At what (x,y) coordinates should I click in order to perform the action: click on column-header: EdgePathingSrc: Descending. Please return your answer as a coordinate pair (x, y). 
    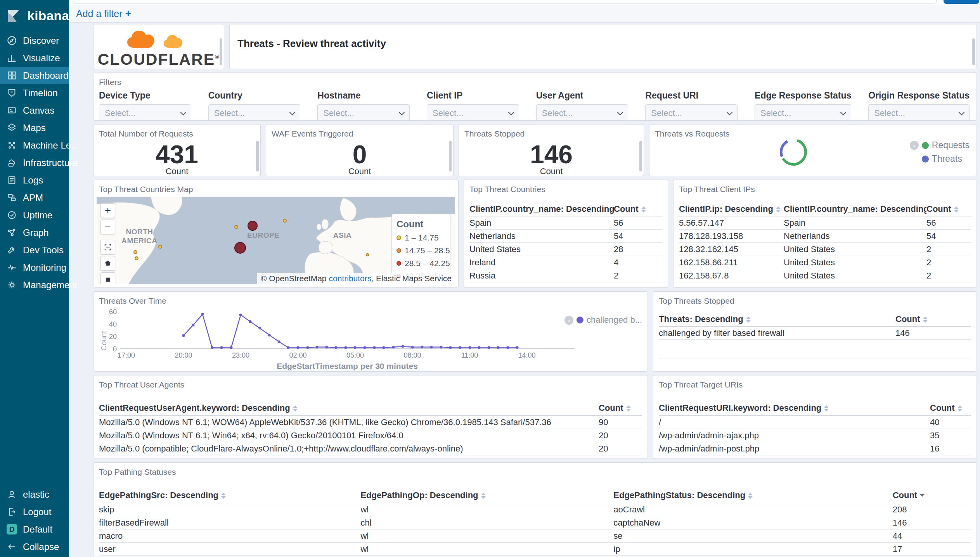
    Looking at the image, I should click on (230, 495).